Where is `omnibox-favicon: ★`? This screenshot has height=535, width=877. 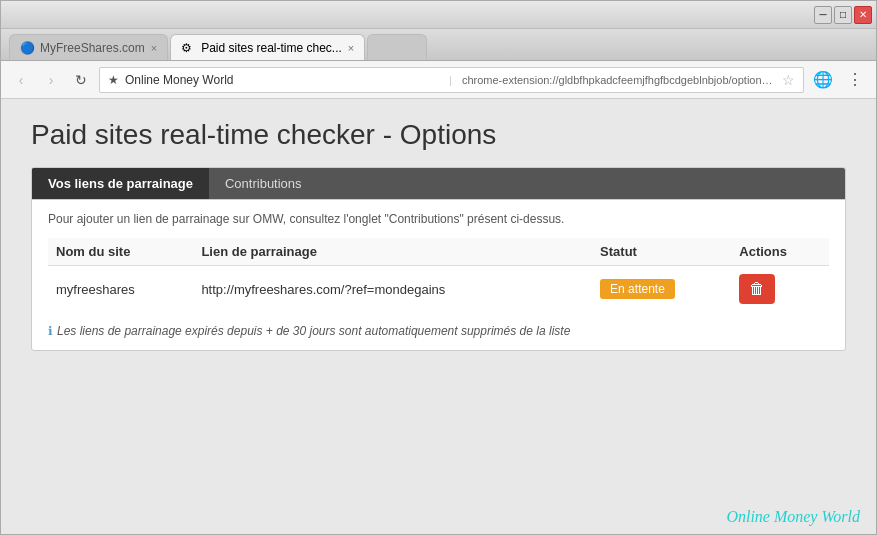 omnibox-favicon: ★ is located at coordinates (114, 80).